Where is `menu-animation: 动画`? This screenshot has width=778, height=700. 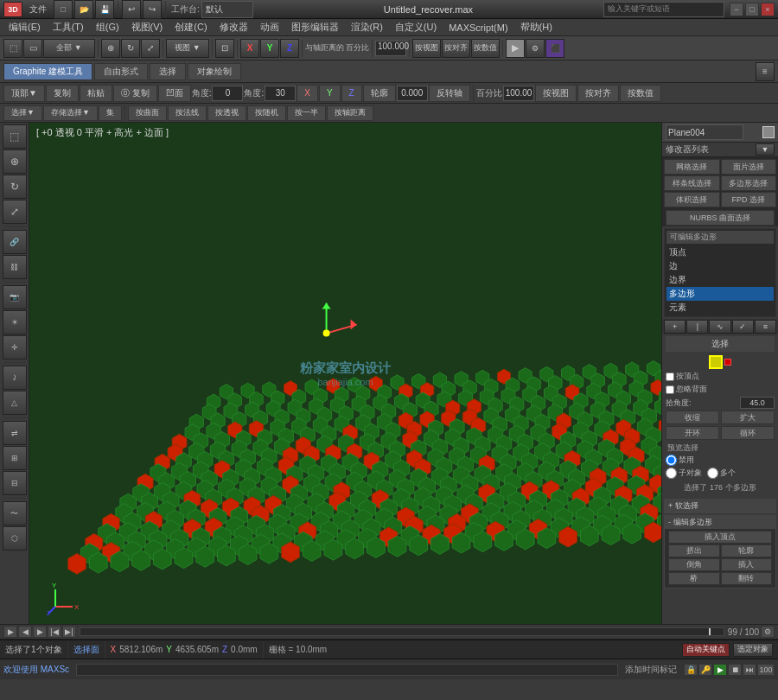
menu-animation: 动画 is located at coordinates (270, 28).